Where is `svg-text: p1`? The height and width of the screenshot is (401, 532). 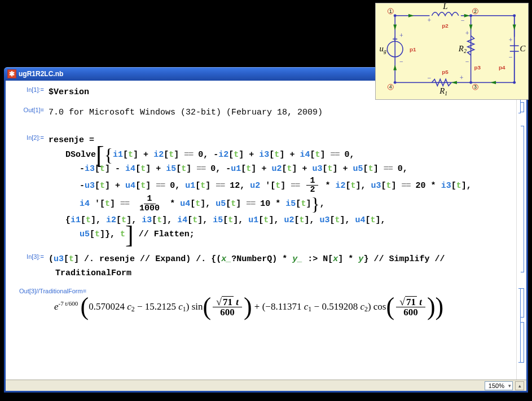
svg-text: p1 is located at coordinates (413, 50).